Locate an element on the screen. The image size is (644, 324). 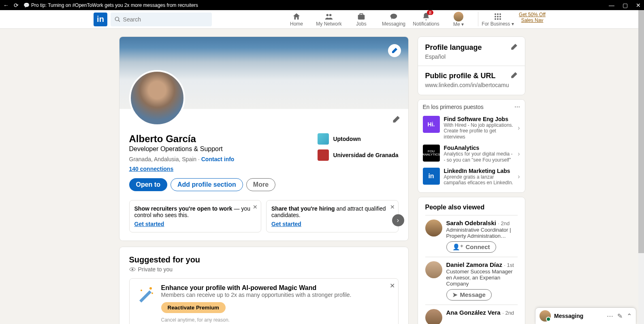
ad-item: in LinkedIn Marketing LabsAprende gratis… is located at coordinates (471, 177).